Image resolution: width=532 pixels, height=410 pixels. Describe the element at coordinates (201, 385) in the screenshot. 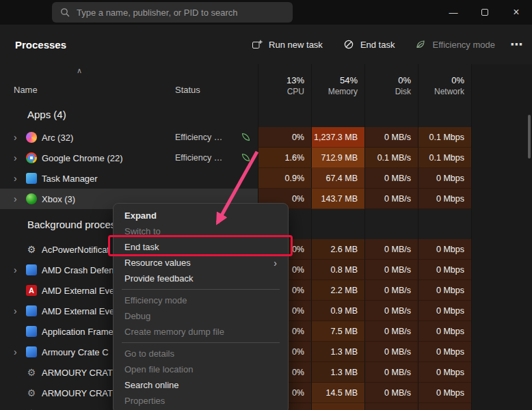

I see `menu-item-search-online: Search online` at that location.